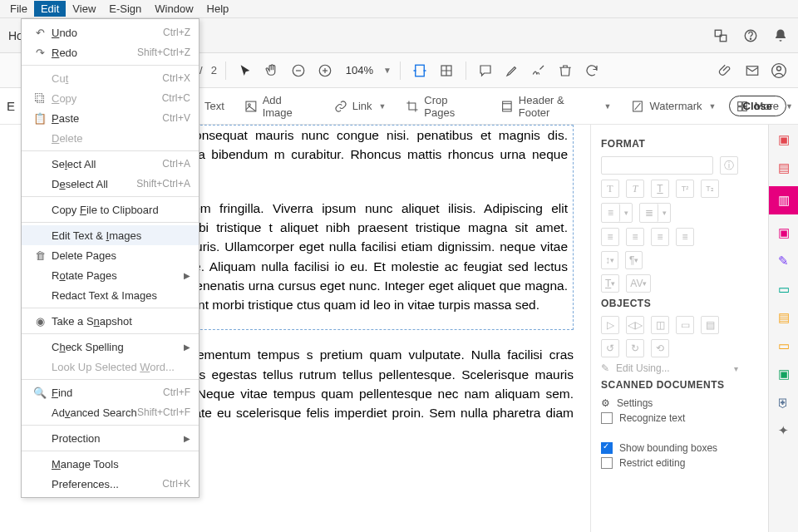  What do you see at coordinates (752, 71) in the screenshot?
I see `email-icon` at bounding box center [752, 71].